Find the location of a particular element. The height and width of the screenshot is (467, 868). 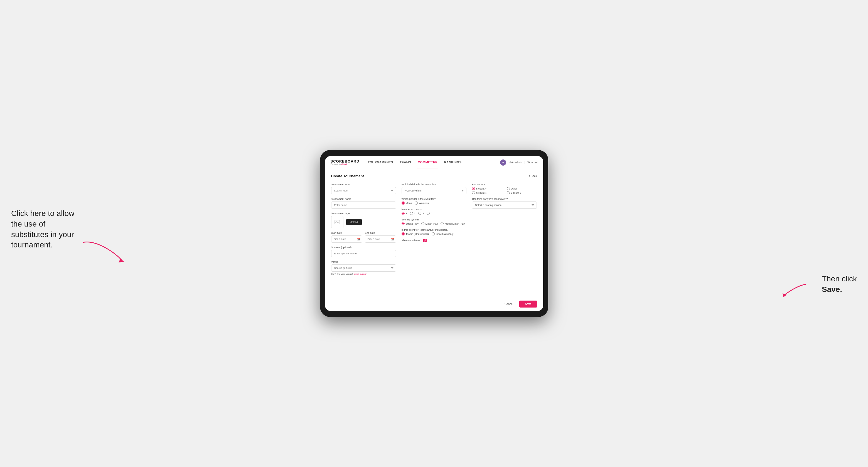

form-grid: Tournament Host Tournament name Tourname… is located at coordinates (434, 231).